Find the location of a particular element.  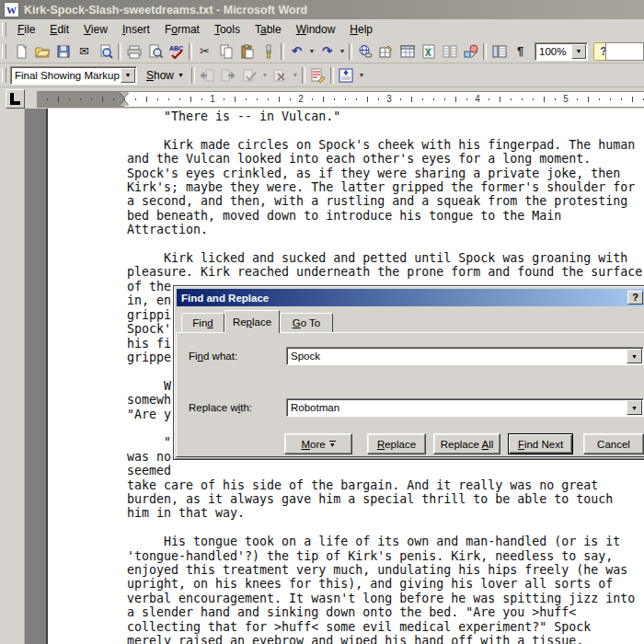

menu-help: Help is located at coordinates (361, 29).